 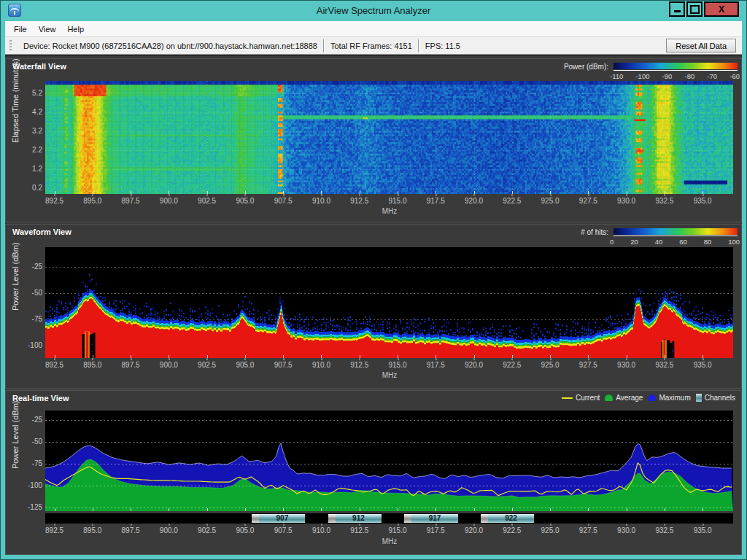 What do you see at coordinates (279, 518) in the screenshot?
I see `channel-band-907: 907` at bounding box center [279, 518].